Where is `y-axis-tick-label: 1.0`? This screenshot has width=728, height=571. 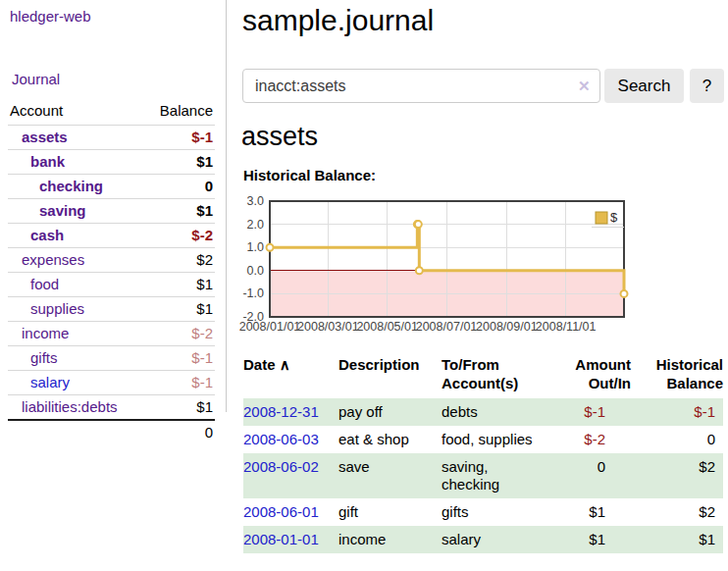
y-axis-tick-label: 1.0 is located at coordinates (255, 247).